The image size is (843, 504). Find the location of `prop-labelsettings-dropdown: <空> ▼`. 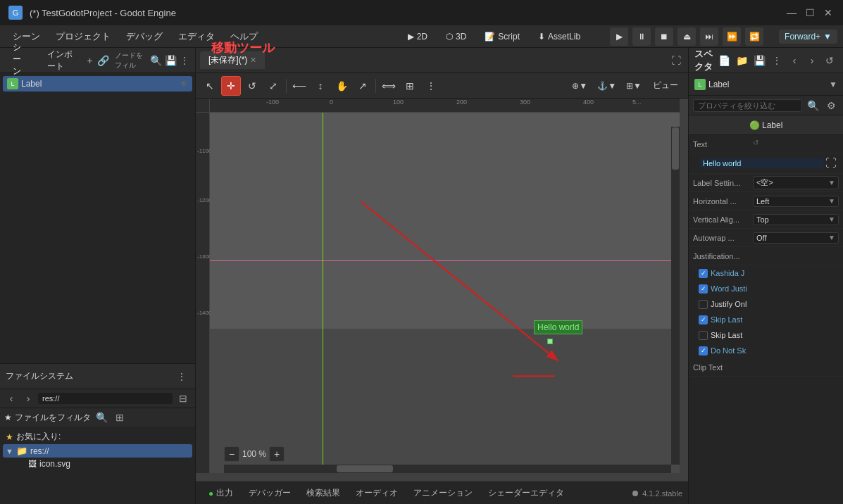

prop-labelsettings-dropdown: <空> ▼ is located at coordinates (796, 183).